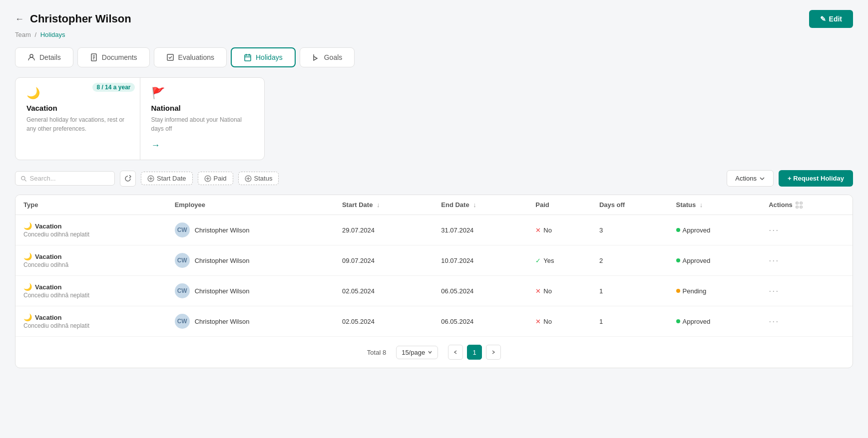 The height and width of the screenshot is (438, 868). I want to click on person-icon, so click(31, 57).